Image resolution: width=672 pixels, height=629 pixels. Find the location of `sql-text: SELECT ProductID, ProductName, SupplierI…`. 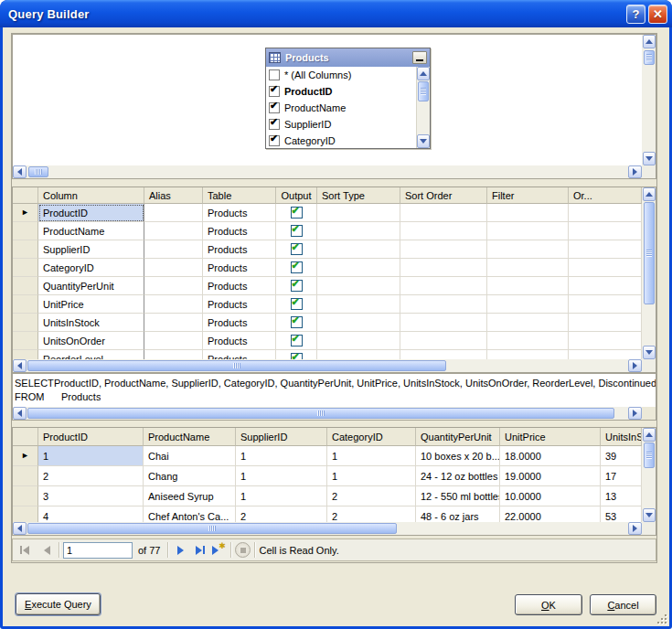

sql-text: SELECT ProductID, ProductName, SupplierI… is located at coordinates (335, 390).